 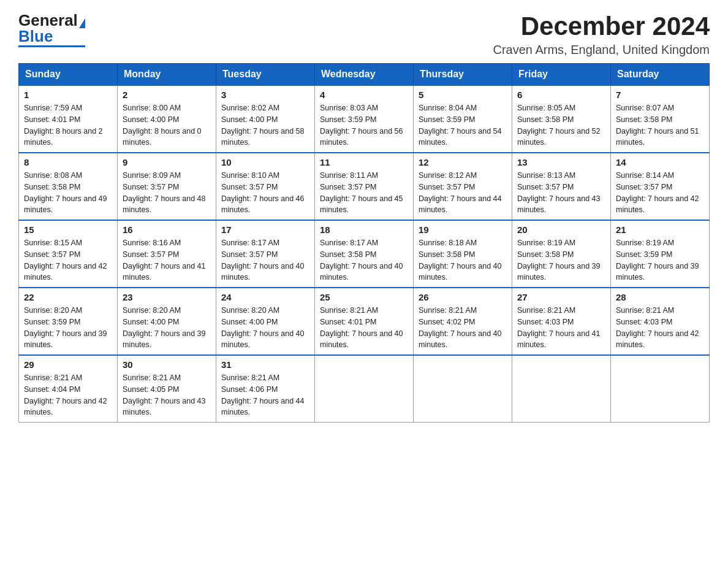 What do you see at coordinates (68, 395) in the screenshot?
I see `day-info: Sunrise: 8:21 AM Sunset: 4:04 PM Dayligh…` at bounding box center [68, 395].